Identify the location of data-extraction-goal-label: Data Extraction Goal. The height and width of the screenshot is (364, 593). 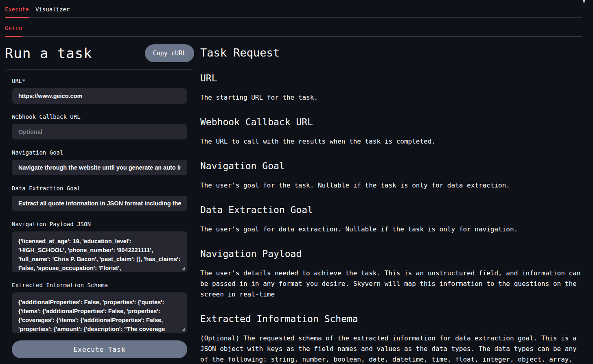
(99, 188).